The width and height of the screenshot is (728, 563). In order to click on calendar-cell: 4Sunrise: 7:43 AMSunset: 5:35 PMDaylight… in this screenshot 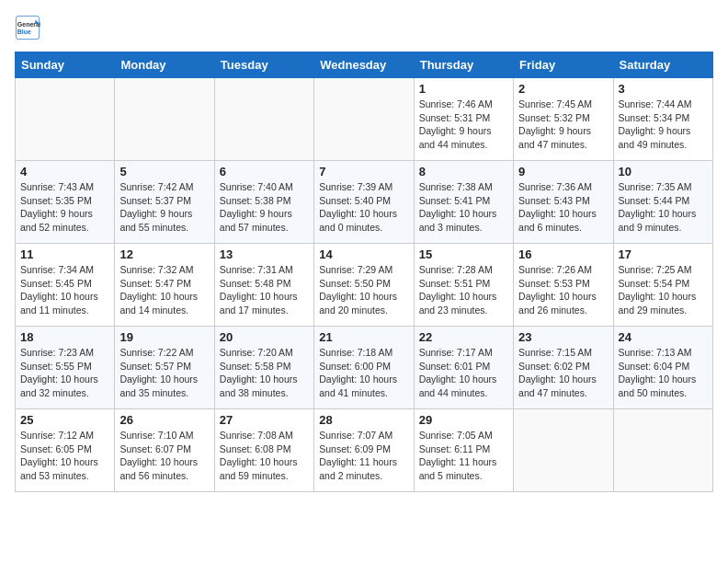, I will do `click(65, 202)`.